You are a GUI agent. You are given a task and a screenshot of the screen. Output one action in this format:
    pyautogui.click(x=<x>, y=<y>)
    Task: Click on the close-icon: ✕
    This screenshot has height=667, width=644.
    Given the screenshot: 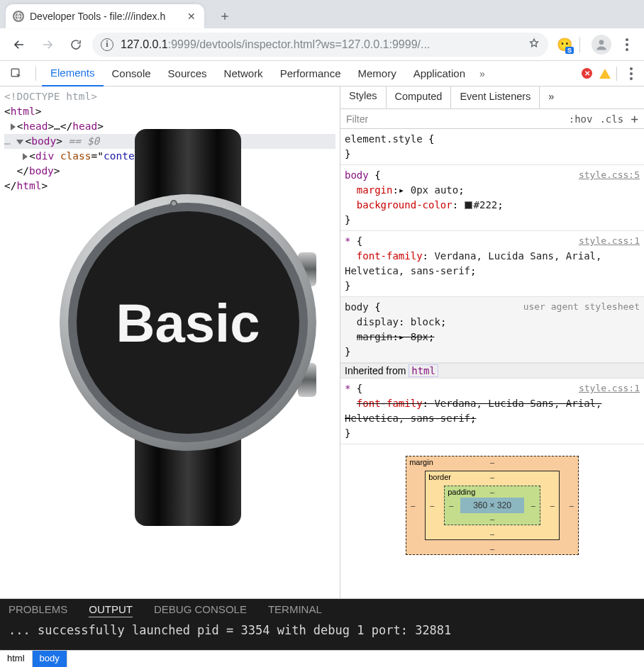 What is the action you would take?
    pyautogui.click(x=191, y=16)
    